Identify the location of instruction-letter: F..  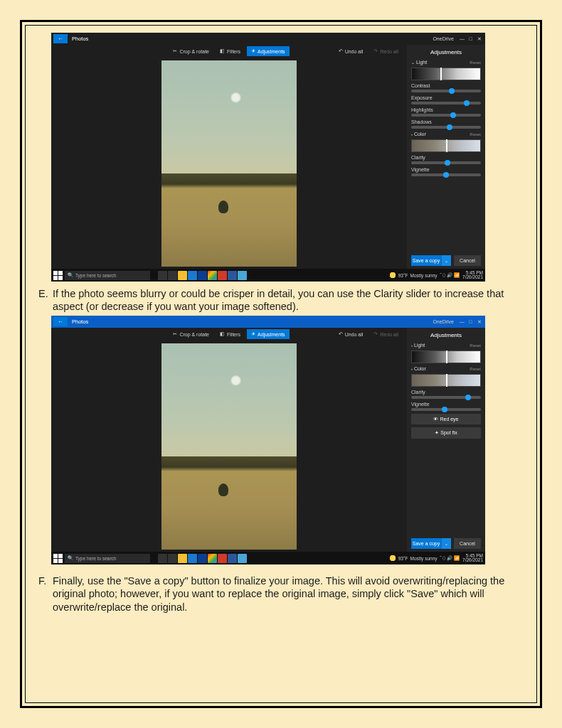
(46, 594).